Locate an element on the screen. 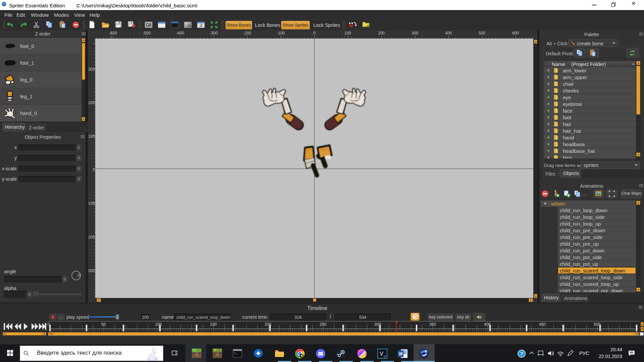 This screenshot has height=362, width=644. svg-text: V is located at coordinates (382, 354).